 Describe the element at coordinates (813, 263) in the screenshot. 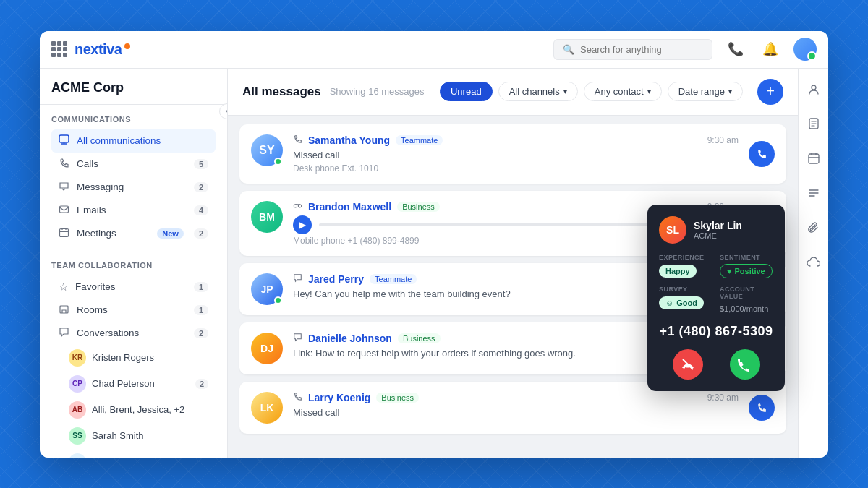

I see `right-panel` at that location.